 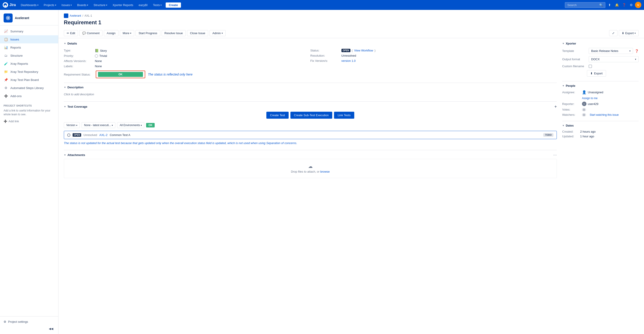 What do you see at coordinates (50, 5) in the screenshot?
I see `nav-projects: Projects ▾` at bounding box center [50, 5].